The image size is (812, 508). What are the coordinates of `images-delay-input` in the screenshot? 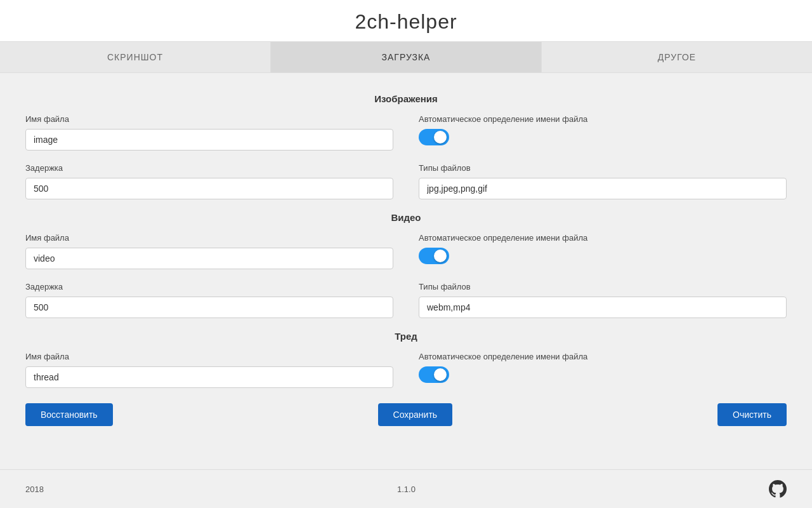 It's located at (209, 189).